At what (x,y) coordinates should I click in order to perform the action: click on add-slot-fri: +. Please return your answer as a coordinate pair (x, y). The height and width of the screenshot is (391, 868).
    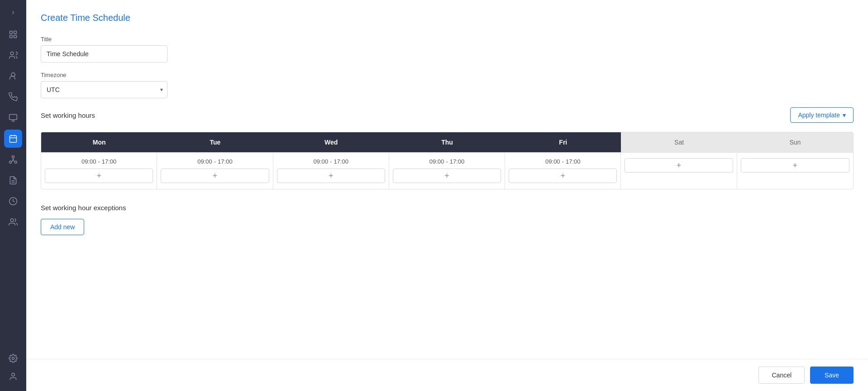
    Looking at the image, I should click on (563, 176).